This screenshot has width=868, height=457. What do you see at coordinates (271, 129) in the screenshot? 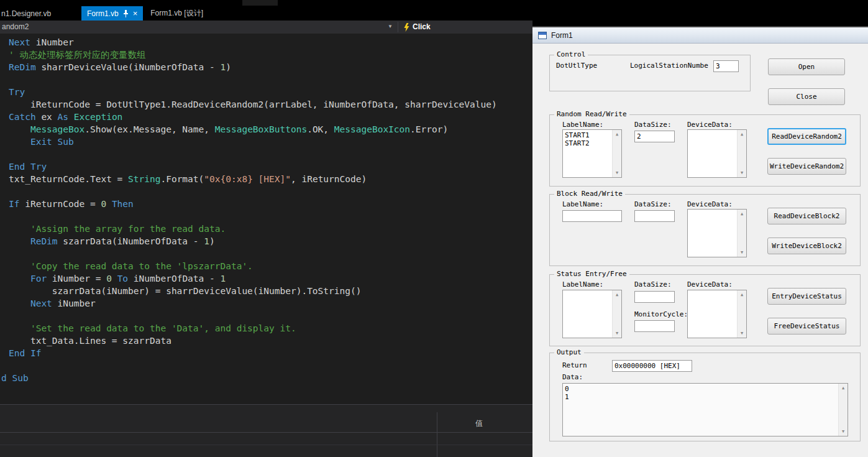
I see `code-line: MessageBox.Show(ex.Message, Name, Messag…` at bounding box center [271, 129].